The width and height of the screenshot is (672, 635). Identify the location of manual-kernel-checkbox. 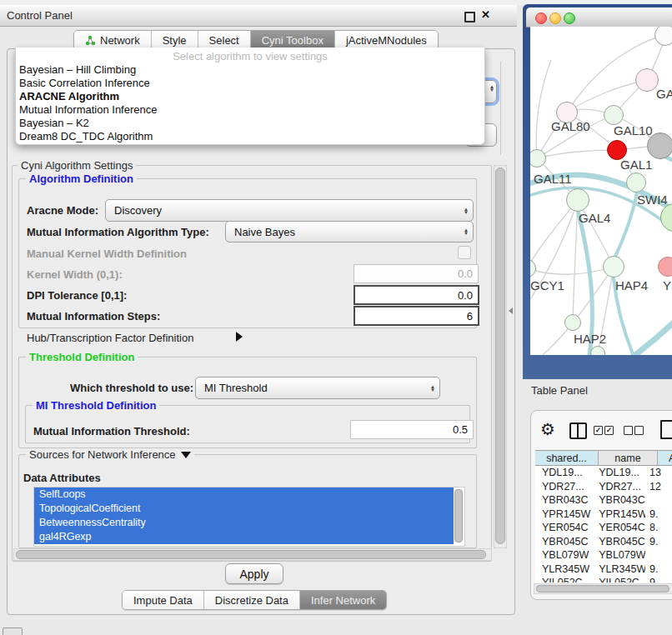
(464, 252).